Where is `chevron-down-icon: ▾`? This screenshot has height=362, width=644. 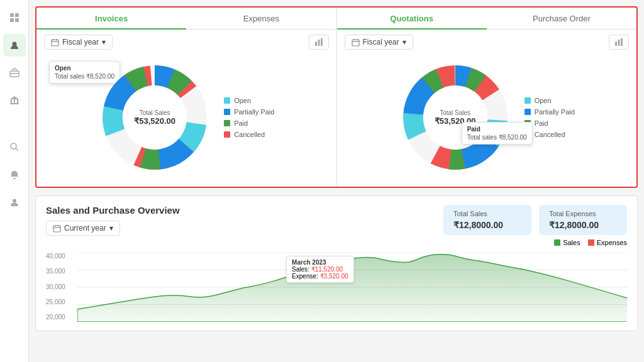
chevron-down-icon: ▾ is located at coordinates (104, 42).